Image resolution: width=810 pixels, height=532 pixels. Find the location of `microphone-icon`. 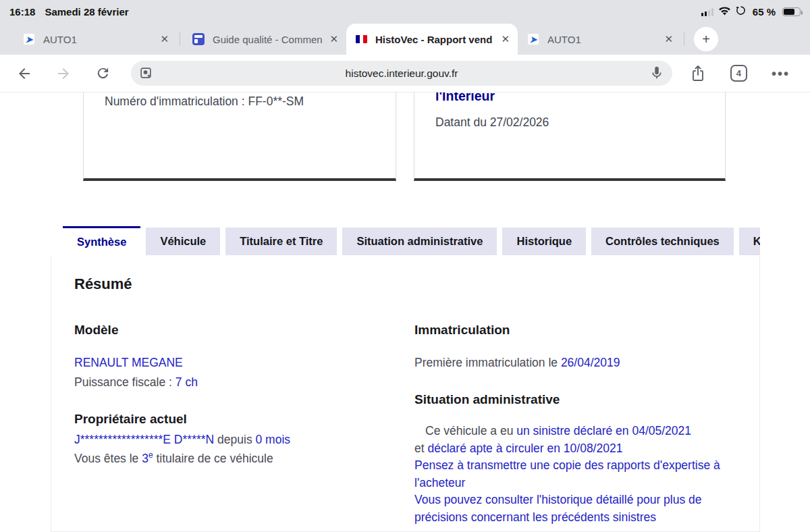

microphone-icon is located at coordinates (657, 74).